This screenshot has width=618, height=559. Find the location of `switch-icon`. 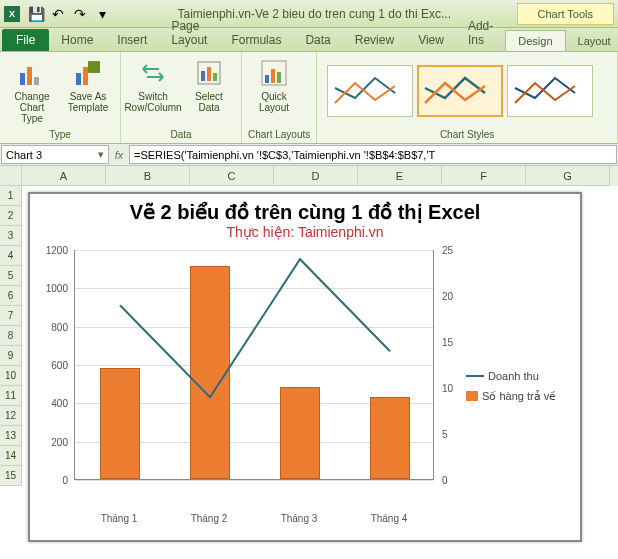

switch-icon is located at coordinates (153, 73).